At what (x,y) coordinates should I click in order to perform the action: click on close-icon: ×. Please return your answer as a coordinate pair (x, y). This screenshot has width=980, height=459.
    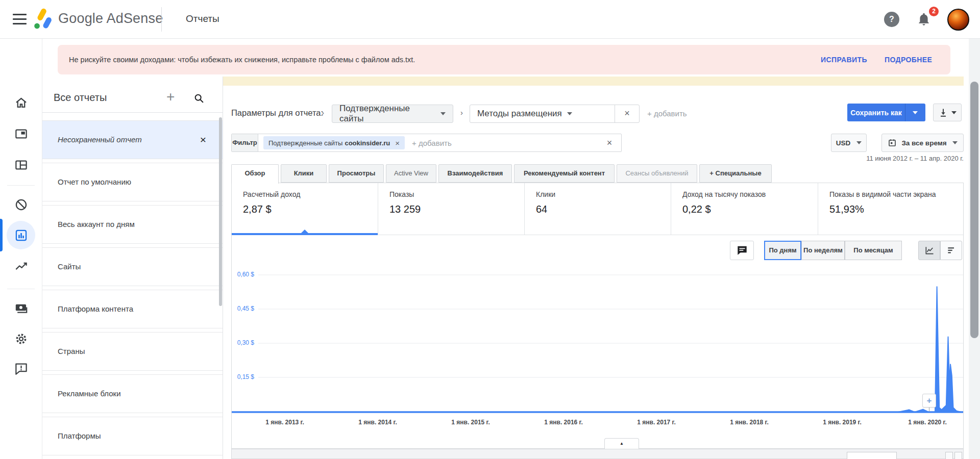
    Looking at the image, I should click on (203, 140).